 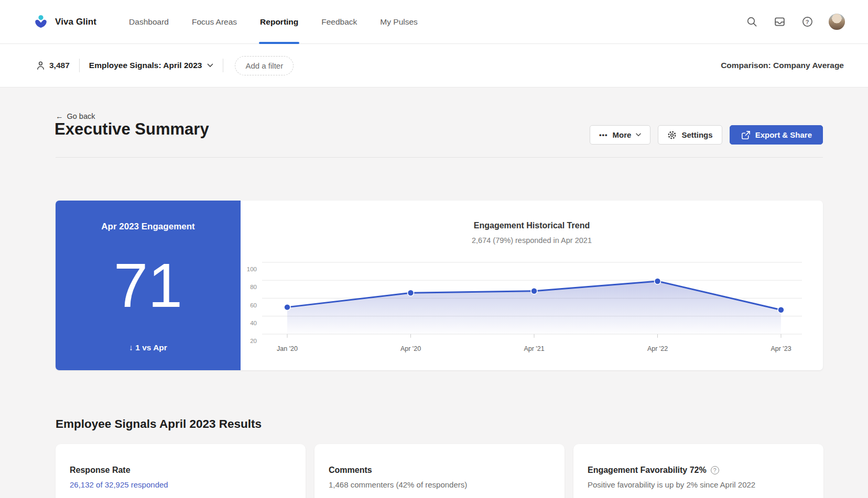 I want to click on go-back-link: ← Go back, so click(x=75, y=116).